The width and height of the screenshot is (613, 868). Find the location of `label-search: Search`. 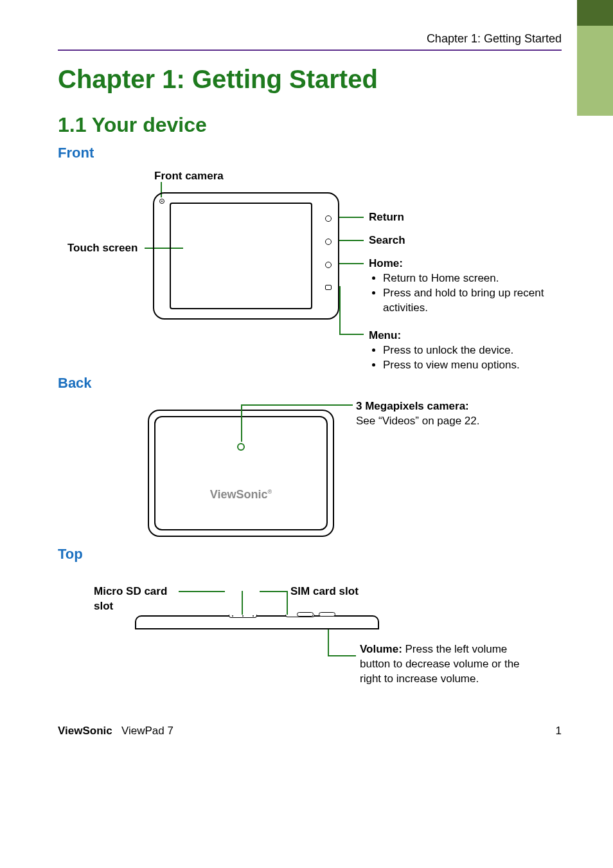

label-search: Search is located at coordinates (387, 240).